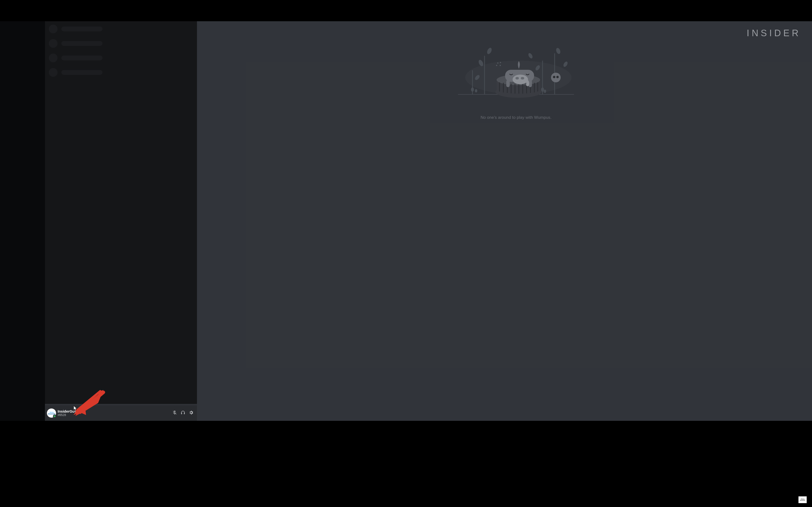 The height and width of the screenshot is (507, 812). I want to click on headphones-icon, so click(183, 413).